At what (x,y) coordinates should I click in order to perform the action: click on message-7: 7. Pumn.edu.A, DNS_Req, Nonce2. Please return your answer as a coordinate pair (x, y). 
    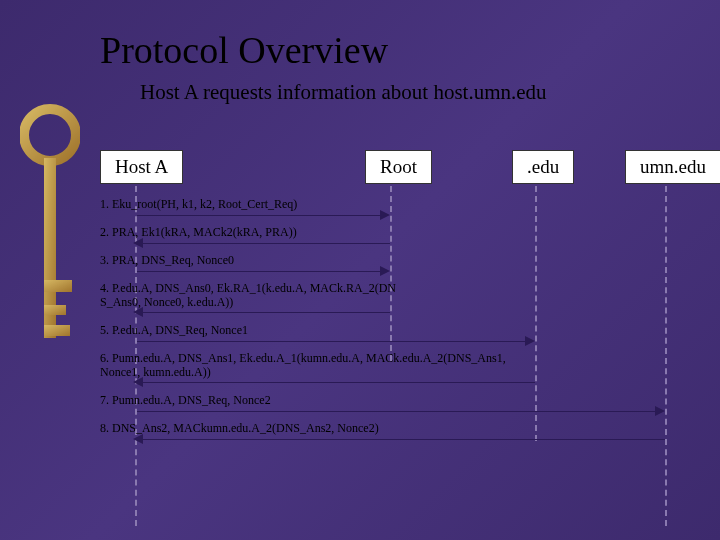
    Looking at the image, I should click on (186, 401).